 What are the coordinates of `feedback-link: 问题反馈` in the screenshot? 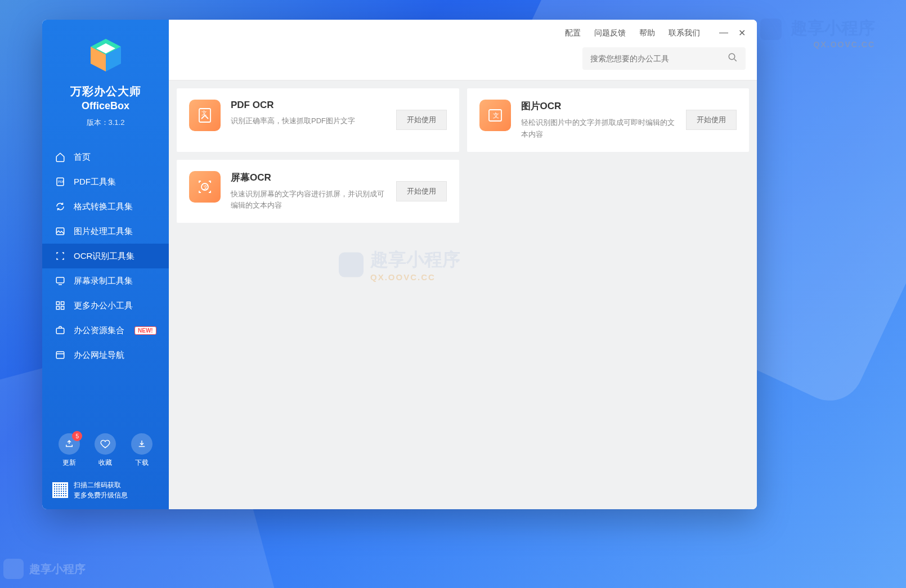 It's located at (610, 33).